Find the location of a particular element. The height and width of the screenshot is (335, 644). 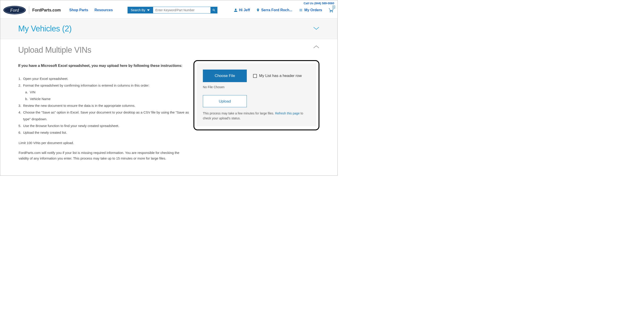

list-item-text: Format the spreadsheet by confirming inf… is located at coordinates (86, 86).